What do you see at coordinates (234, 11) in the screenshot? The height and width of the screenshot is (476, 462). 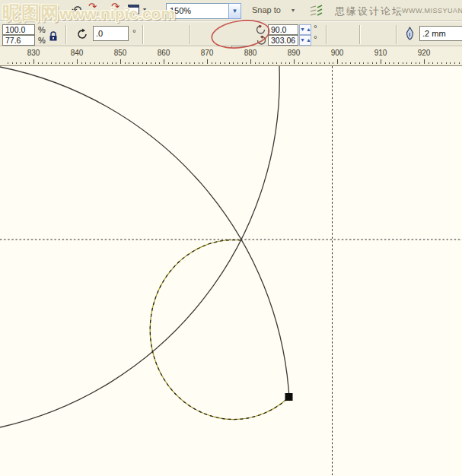 I see `zoom-dropdown-button: ▾` at bounding box center [234, 11].